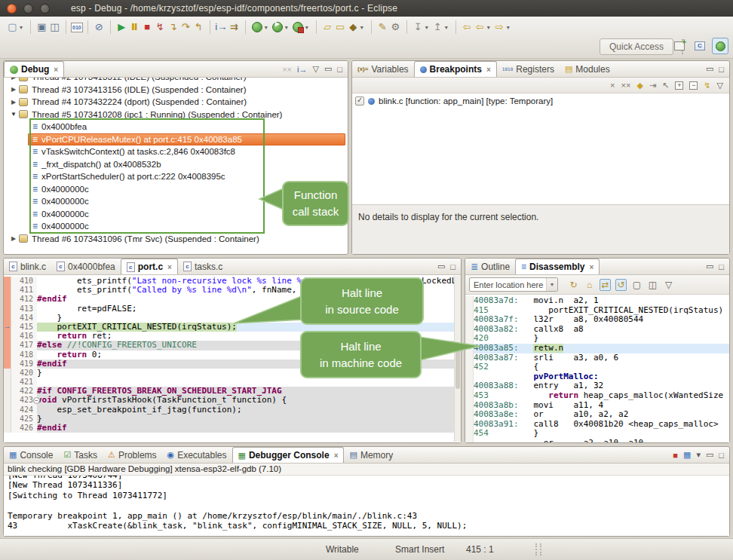  What do you see at coordinates (199, 27) in the screenshot?
I see `step-return-icon: ↰` at bounding box center [199, 27].